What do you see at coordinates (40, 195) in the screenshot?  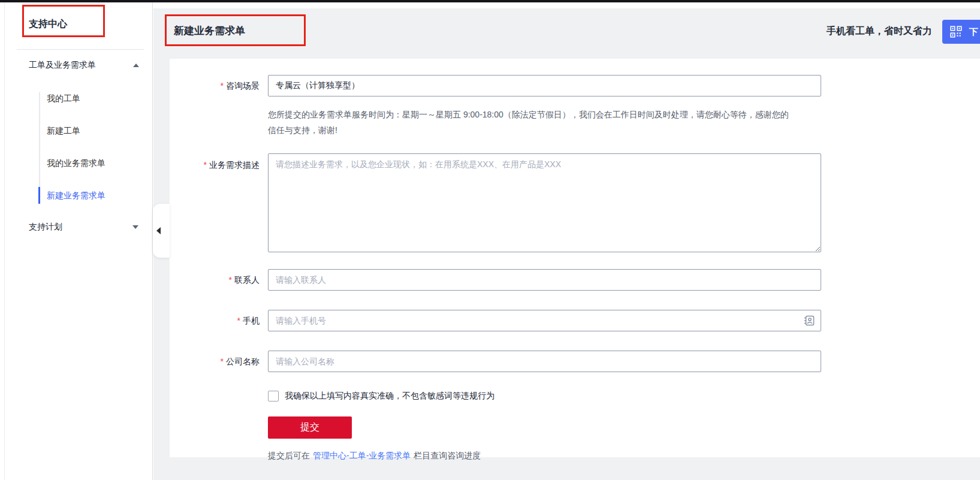 I see `sidebar-rail-active-marker` at bounding box center [40, 195].